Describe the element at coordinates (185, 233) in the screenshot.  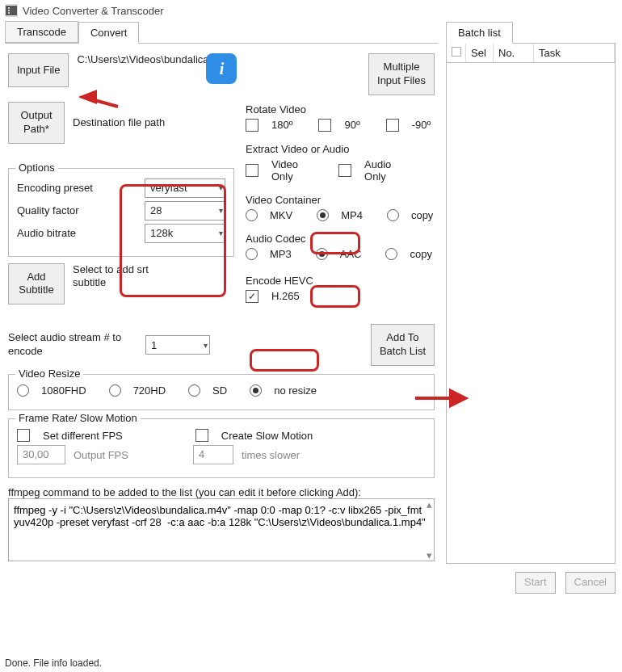
I see `audio-bitrate-select: 128k▾` at that location.